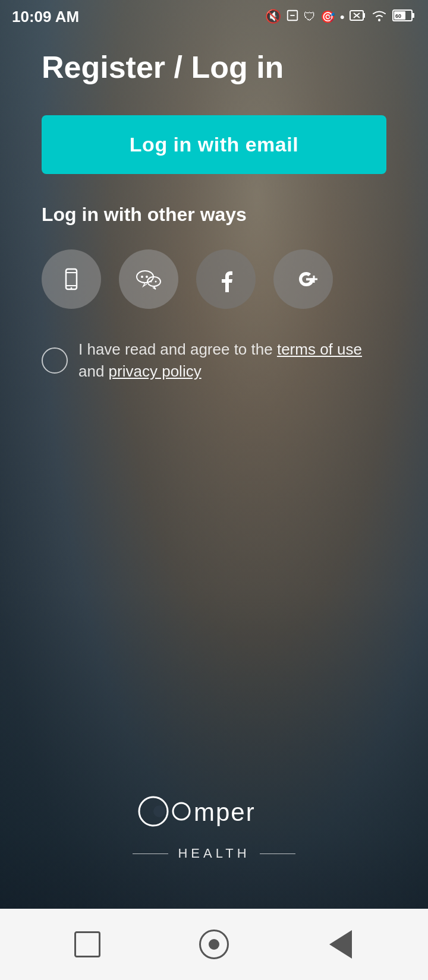  Describe the element at coordinates (214, 815) in the screenshot. I see `brand-logo: mper` at that location.